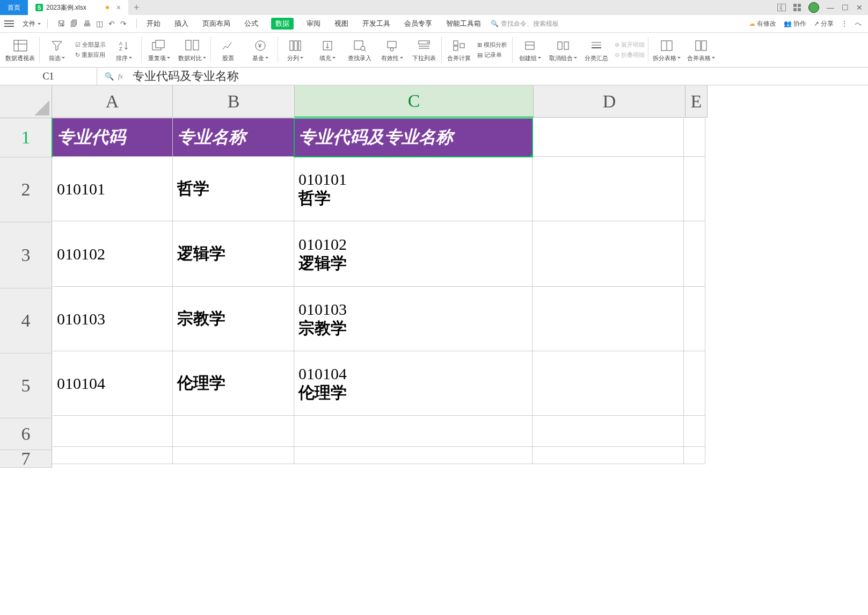 Image resolution: width=868 pixels, height=615 pixels. Describe the element at coordinates (608, 189) in the screenshot. I see `cell-D2` at that location.